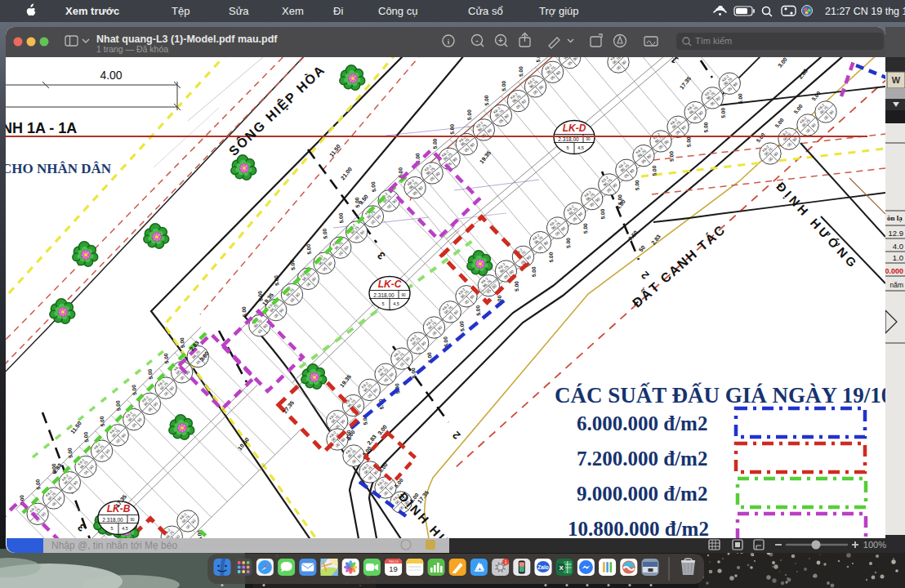 The width and height of the screenshot is (905, 588). Describe the element at coordinates (506, 562) in the screenshot. I see `svg-text: 1` at that location.